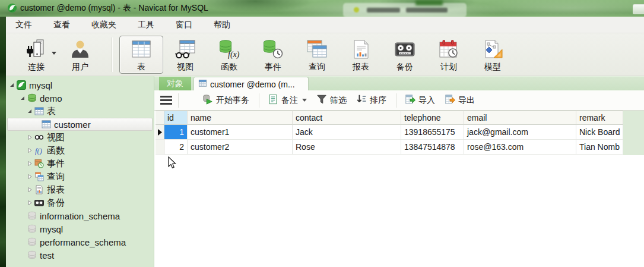 This screenshot has width=644, height=267. What do you see at coordinates (185, 55) in the screenshot?
I see `views-button: 视图` at bounding box center [185, 55].